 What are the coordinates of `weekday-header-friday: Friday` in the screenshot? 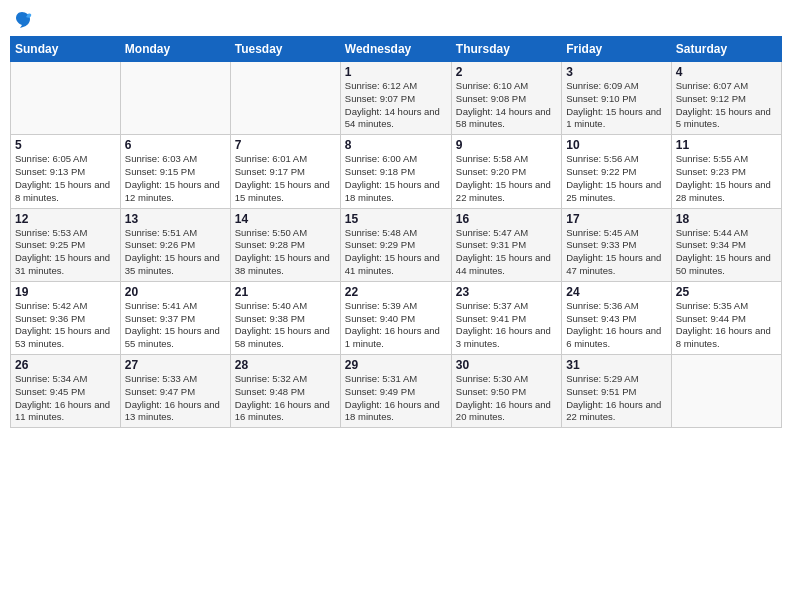 It's located at (616, 50).